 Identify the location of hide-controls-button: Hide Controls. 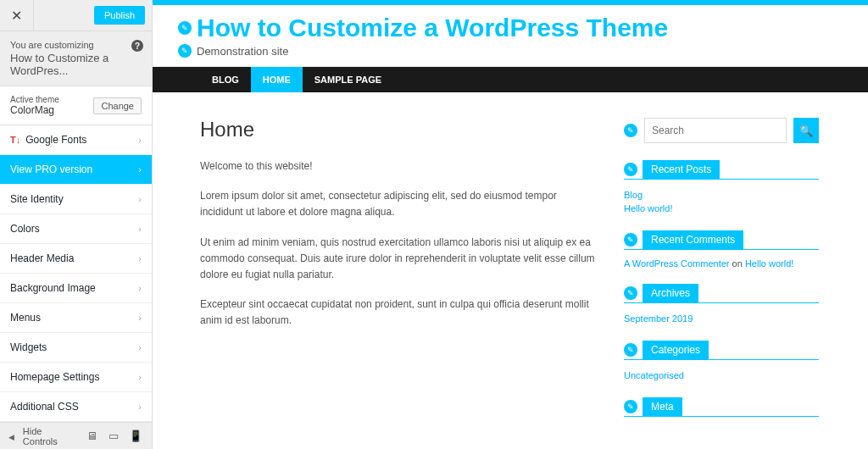
(41, 436).